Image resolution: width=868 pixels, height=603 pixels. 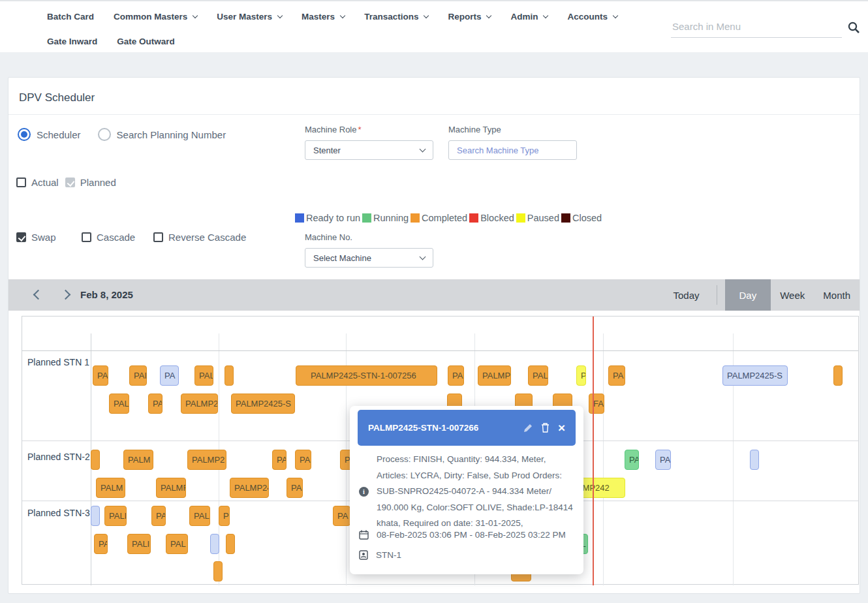 What do you see at coordinates (162, 134) in the screenshot?
I see `radio-search-planning-number: Search Planning Number` at bounding box center [162, 134].